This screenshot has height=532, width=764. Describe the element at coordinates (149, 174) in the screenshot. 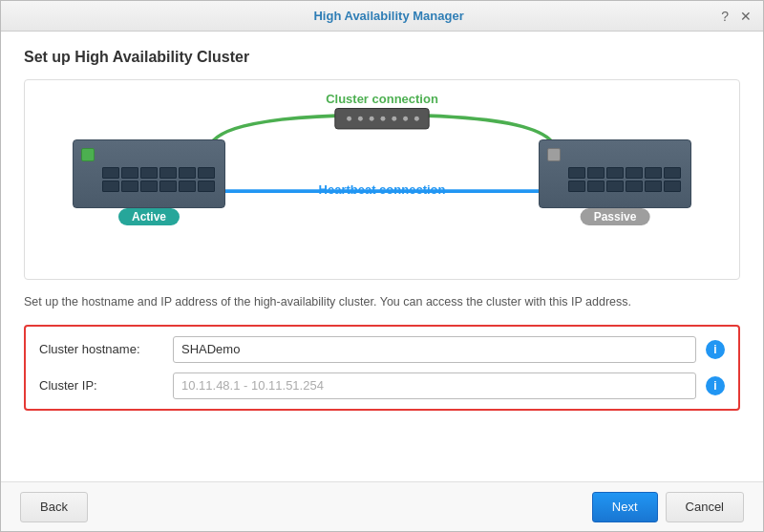

I see `server-active: Active` at that location.